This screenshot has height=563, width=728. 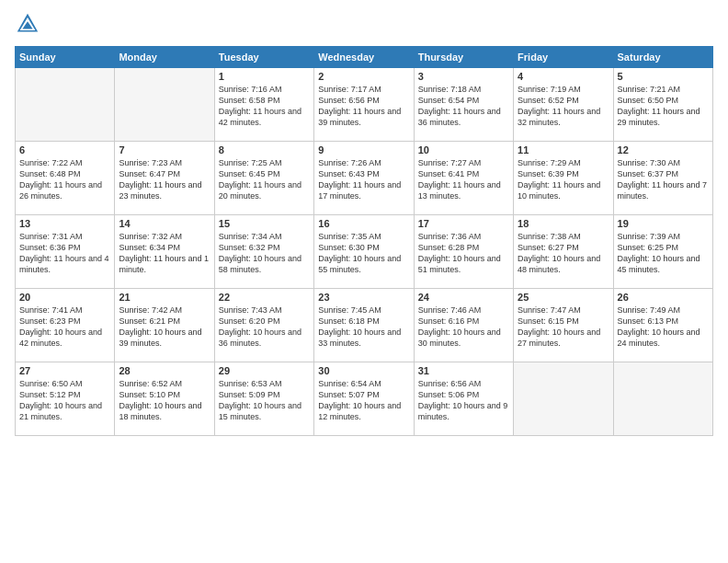 What do you see at coordinates (364, 150) in the screenshot?
I see `day-number: 9` at bounding box center [364, 150].